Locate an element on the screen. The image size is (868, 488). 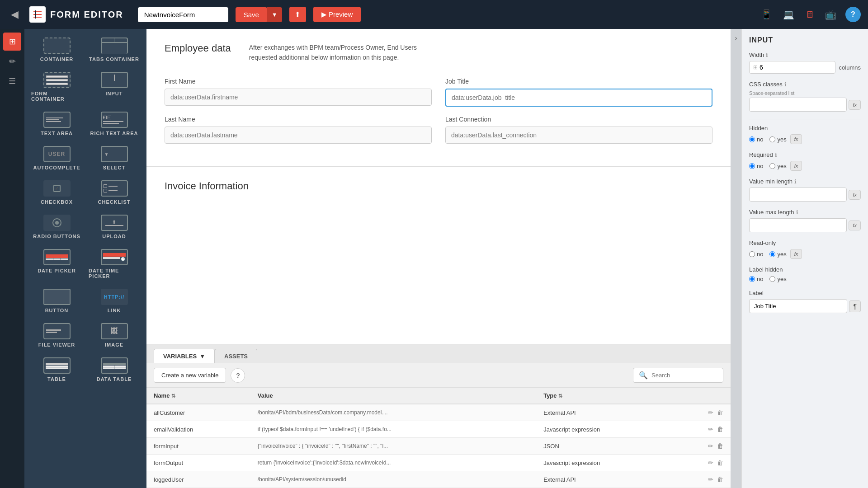
input-first-name is located at coordinates (298, 97).